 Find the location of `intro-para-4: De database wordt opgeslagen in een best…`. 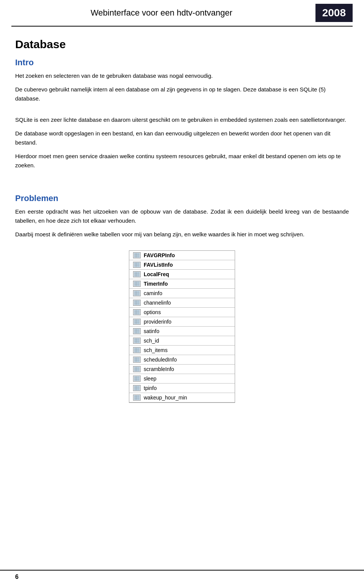

intro-para-4: De database wordt opgeslagen in een best… is located at coordinates (182, 138).